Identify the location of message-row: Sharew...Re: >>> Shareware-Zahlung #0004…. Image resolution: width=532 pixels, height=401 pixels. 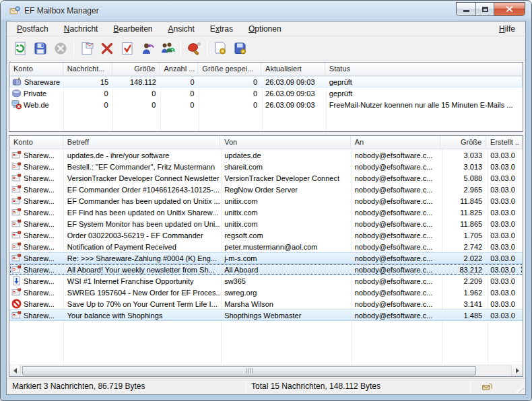
(266, 258).